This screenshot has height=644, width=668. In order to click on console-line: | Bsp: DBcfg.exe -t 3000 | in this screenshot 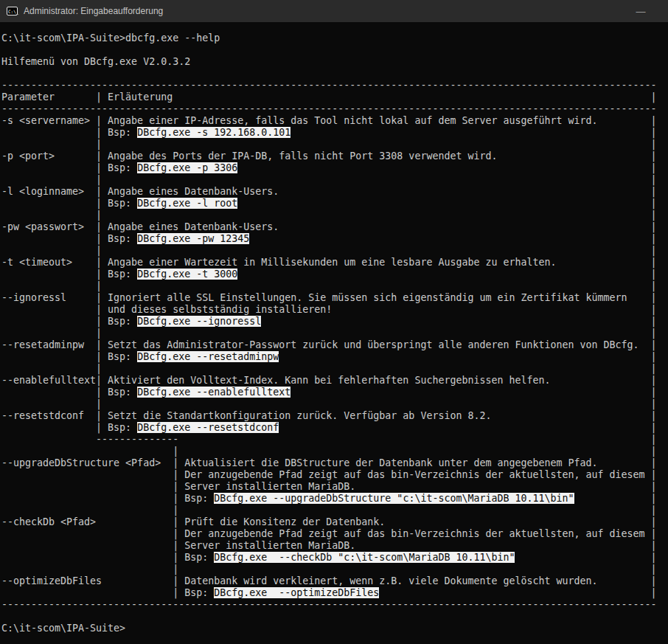, I will do `click(335, 274)`.